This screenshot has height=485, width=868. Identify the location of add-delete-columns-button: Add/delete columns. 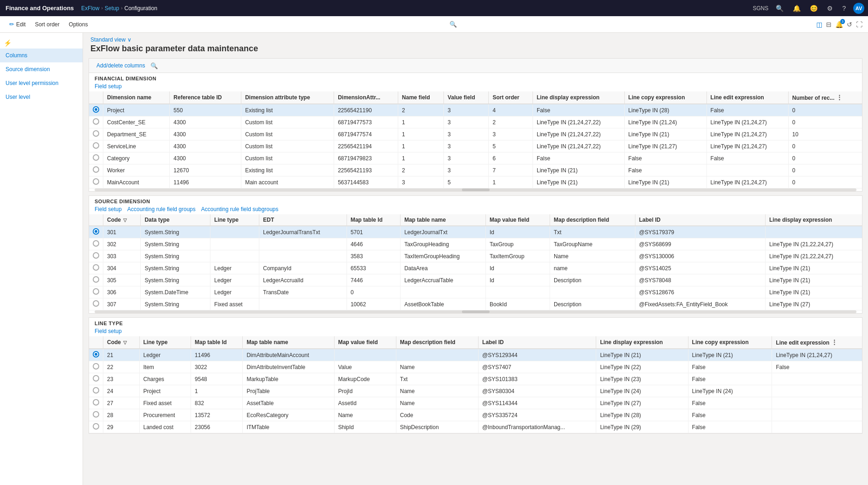
(121, 66).